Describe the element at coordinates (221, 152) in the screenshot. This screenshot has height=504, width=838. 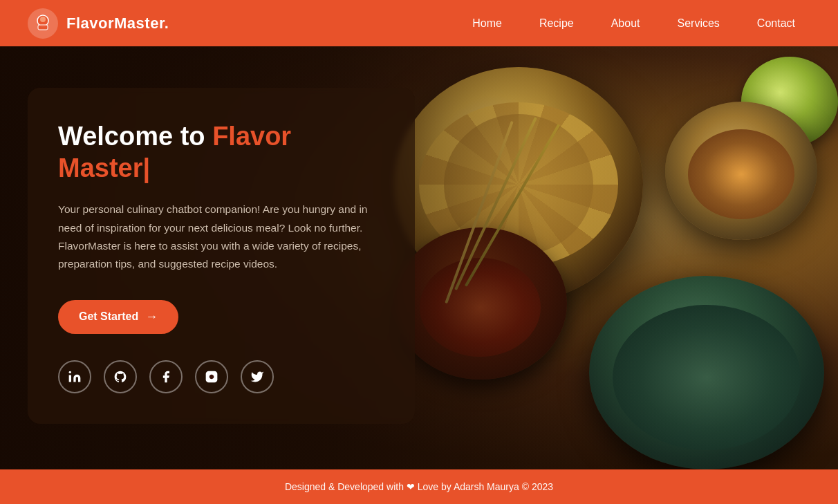
I see `hero-title: Welcome to Flavor Master|` at that location.